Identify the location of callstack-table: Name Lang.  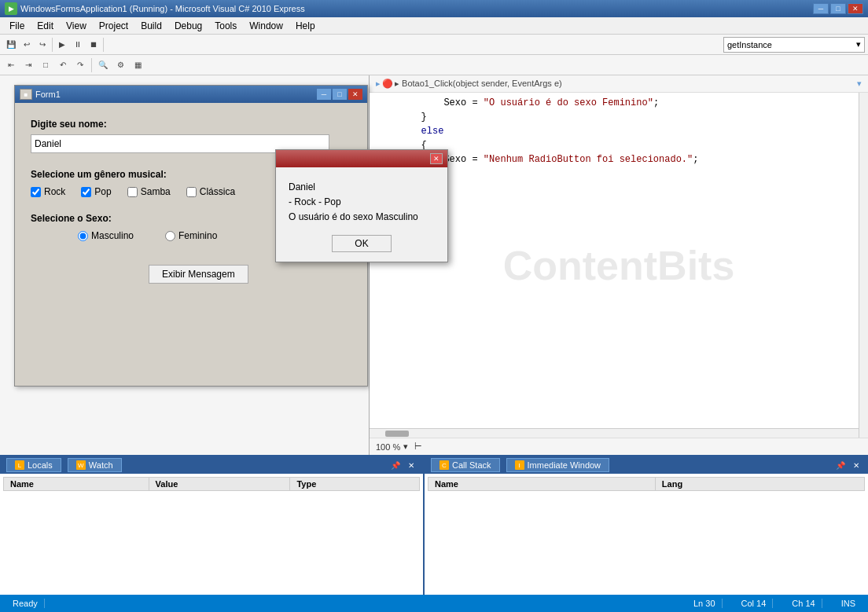
(646, 484).